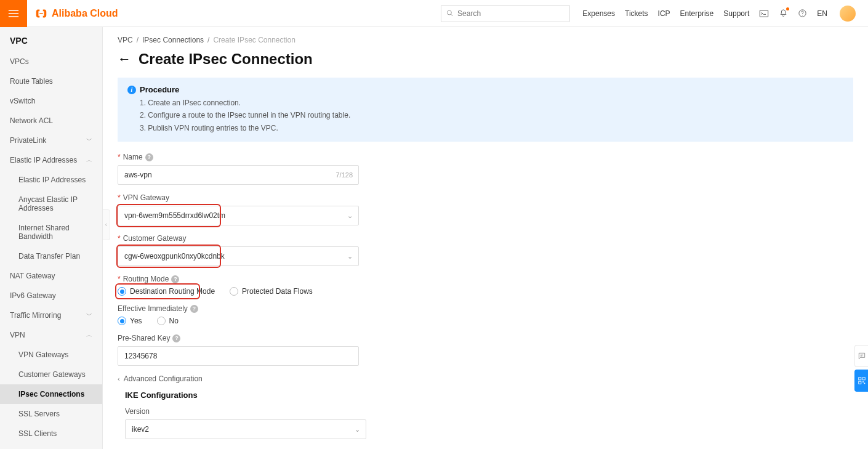 The width and height of the screenshot is (868, 449). I want to click on sidebar-item-route-tables: Route Tables, so click(51, 81).